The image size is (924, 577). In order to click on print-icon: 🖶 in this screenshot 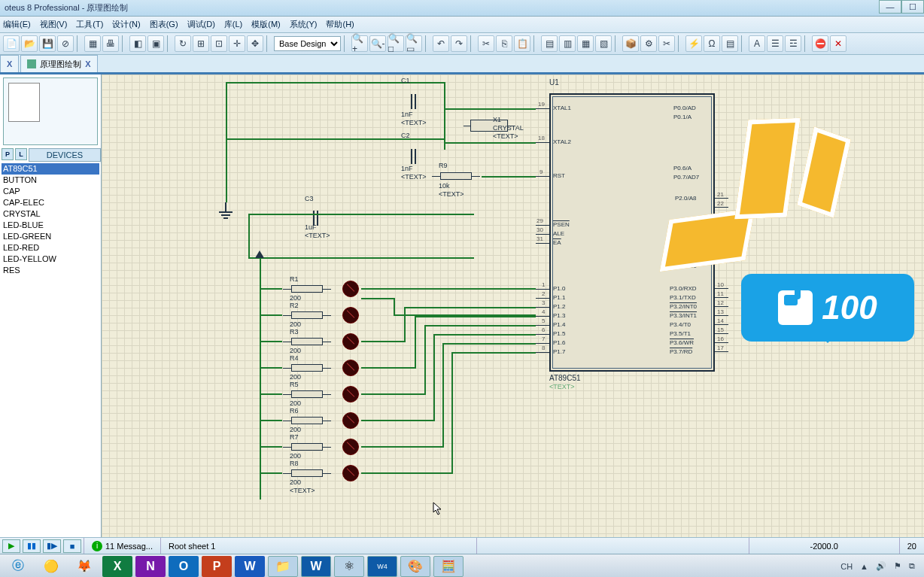, I will do `click(111, 44)`.